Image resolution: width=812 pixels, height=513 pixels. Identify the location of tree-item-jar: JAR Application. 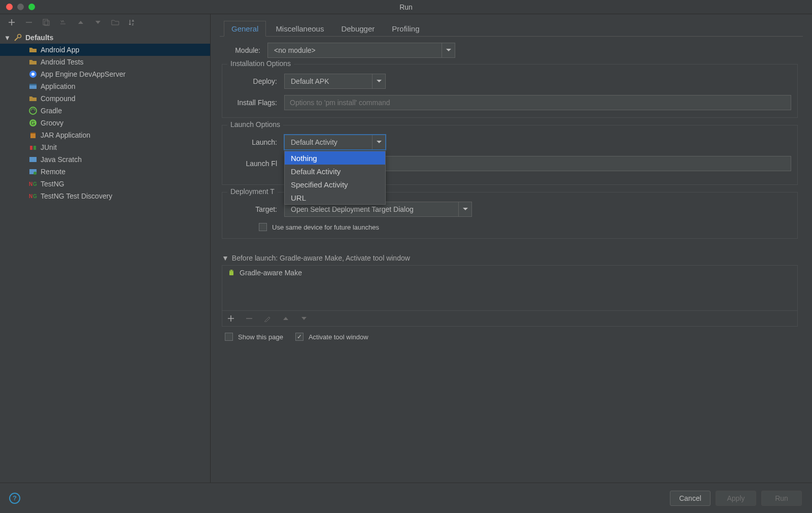
(105, 135).